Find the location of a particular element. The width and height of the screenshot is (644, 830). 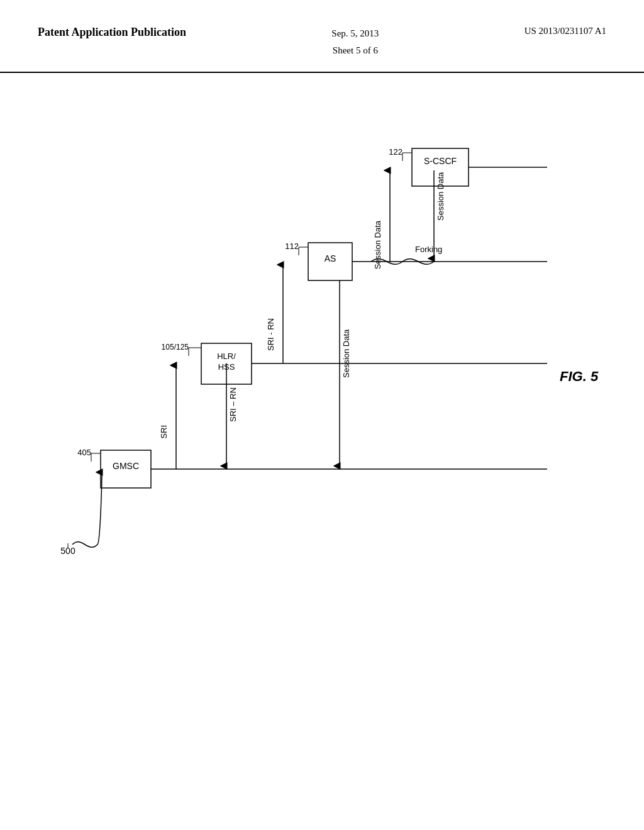

label-forking: Forking is located at coordinates (429, 249).